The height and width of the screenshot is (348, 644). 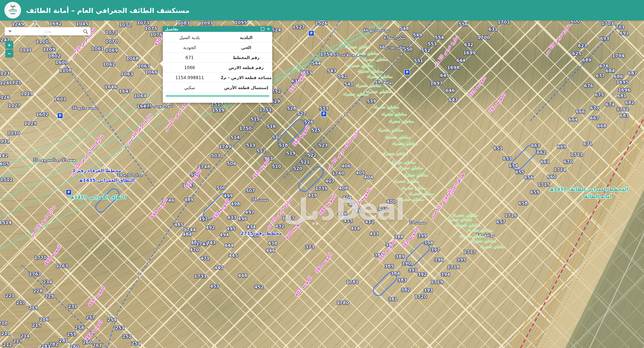 What do you see at coordinates (605, 269) in the screenshot?
I see `vegetation-strip` at bounding box center [605, 269].